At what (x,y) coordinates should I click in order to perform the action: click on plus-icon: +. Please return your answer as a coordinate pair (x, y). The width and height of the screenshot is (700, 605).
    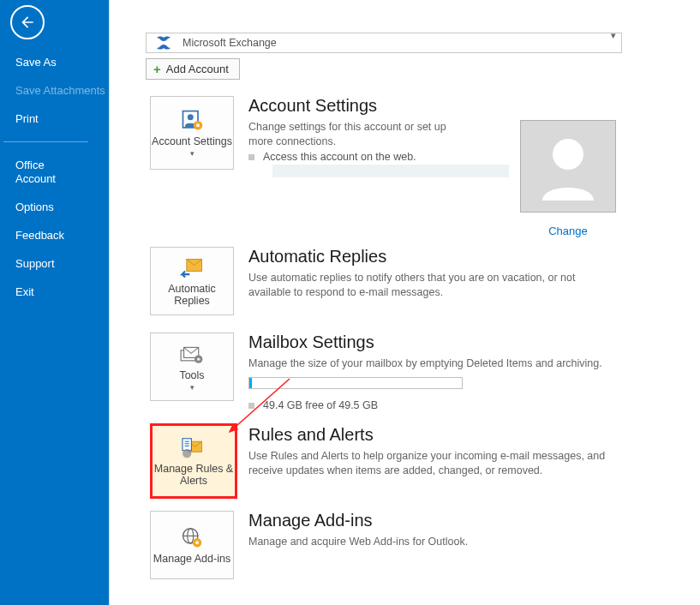
    Looking at the image, I should click on (158, 69).